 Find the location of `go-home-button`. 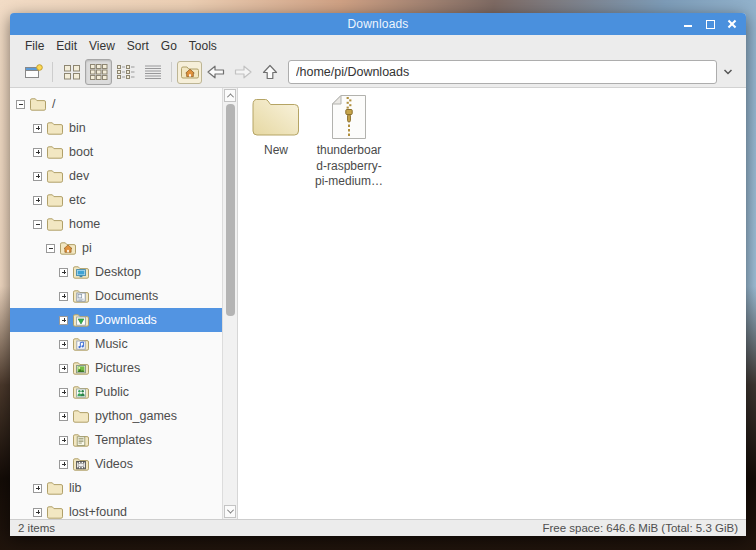

go-home-button is located at coordinates (190, 72).